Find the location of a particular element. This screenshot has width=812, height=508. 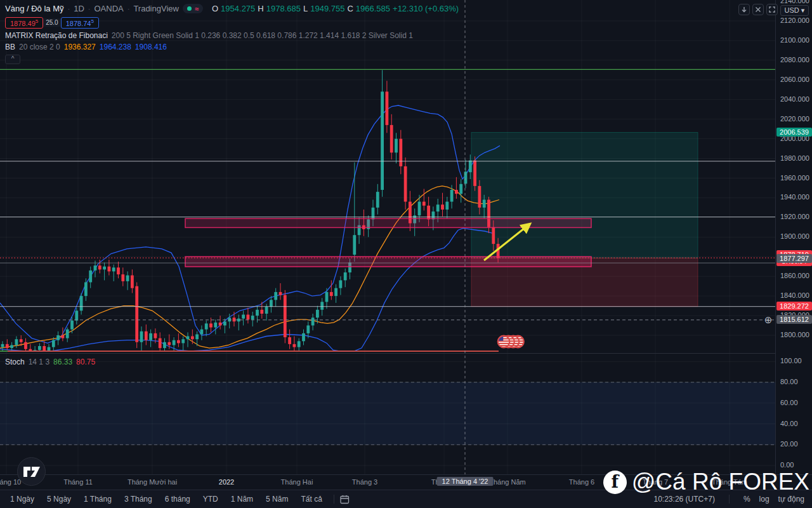

crosshair-date-label: 12 Tháng 4 '22 is located at coordinates (466, 481).